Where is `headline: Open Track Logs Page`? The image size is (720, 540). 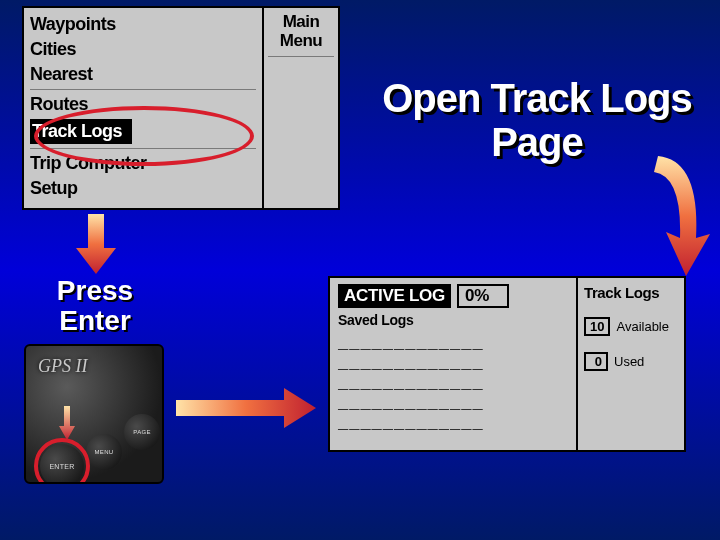 headline: Open Track Logs Page is located at coordinates (537, 120).